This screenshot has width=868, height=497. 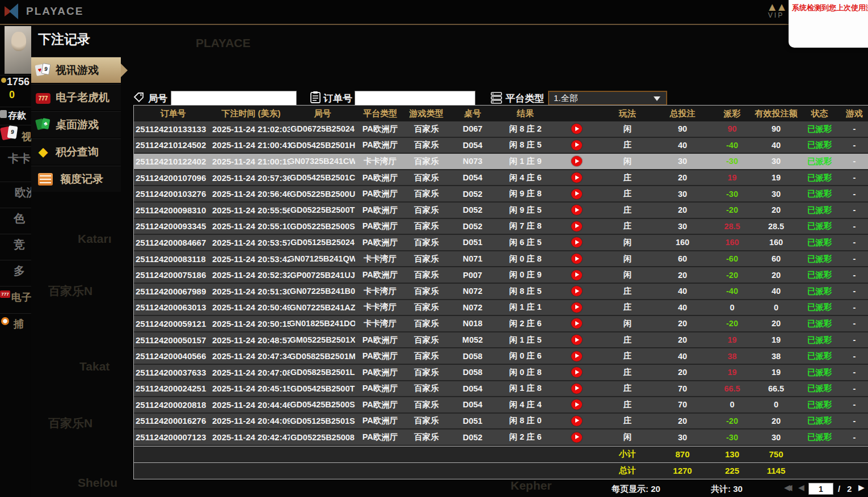 I want to click on cell-total_bet: 20, so click(x=682, y=372).